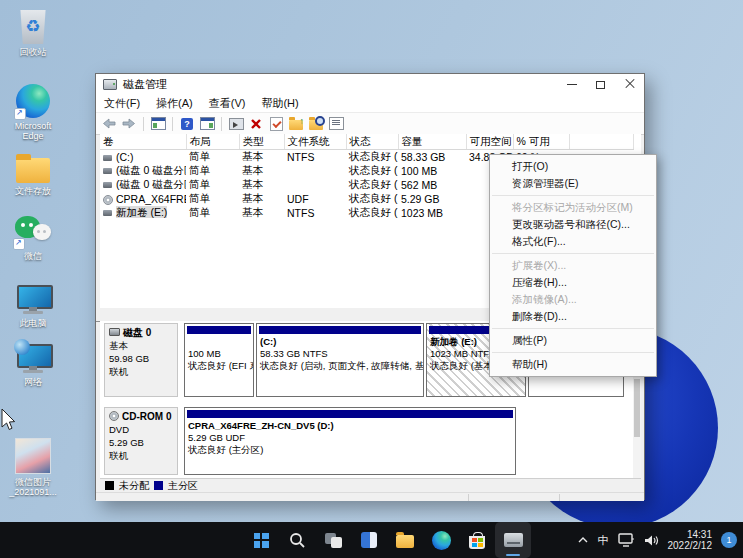 The width and height of the screenshot is (743, 558). I want to click on col-type: 类型, so click(262, 142).